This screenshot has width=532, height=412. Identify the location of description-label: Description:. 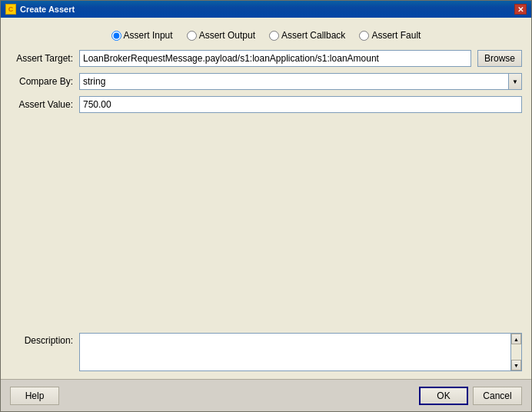
(42, 340).